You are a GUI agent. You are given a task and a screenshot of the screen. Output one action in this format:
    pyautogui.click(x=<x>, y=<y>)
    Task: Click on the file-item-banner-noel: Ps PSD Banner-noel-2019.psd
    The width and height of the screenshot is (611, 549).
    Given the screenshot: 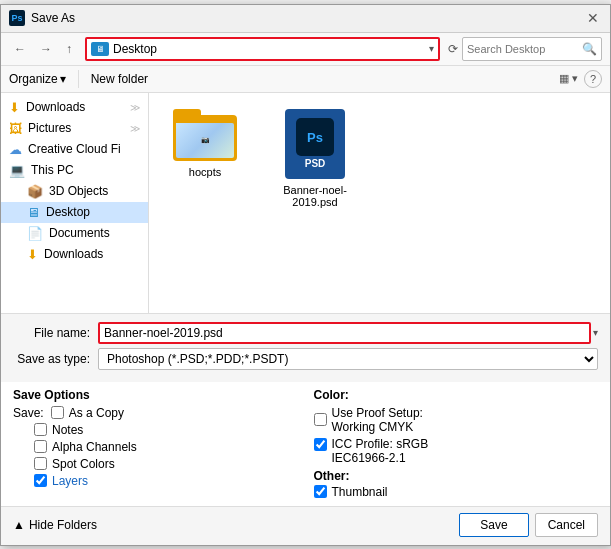 What is the action you would take?
    pyautogui.click(x=315, y=159)
    